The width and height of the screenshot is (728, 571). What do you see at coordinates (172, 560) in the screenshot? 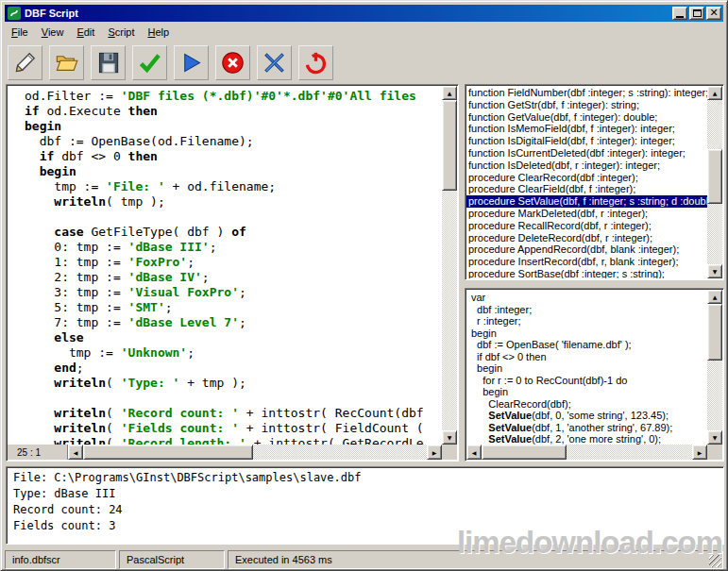
I see `status-engine: PascalScript` at bounding box center [172, 560].